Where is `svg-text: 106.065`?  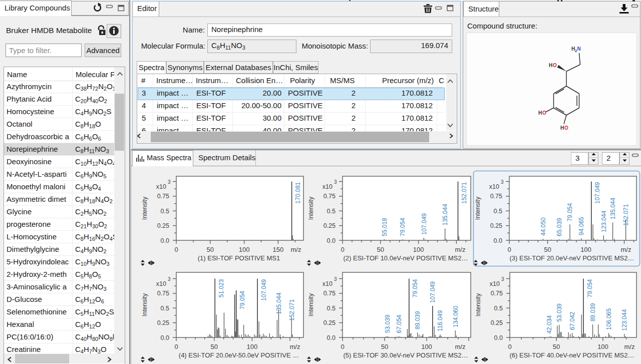 svg-text: 106.065 is located at coordinates (609, 319).